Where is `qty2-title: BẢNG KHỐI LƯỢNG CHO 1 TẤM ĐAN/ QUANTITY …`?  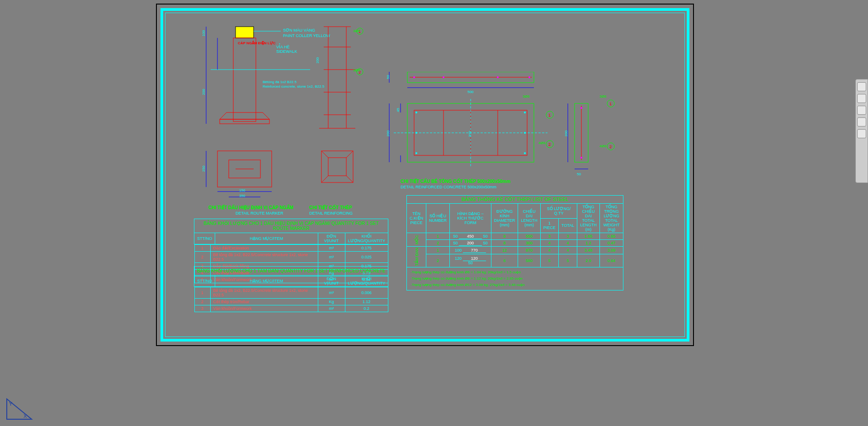
qty2-title: BẢNG KHỐI LƯỢNG CHO 1 TẤM ĐAN/ QUANTITY … is located at coordinates (291, 271).